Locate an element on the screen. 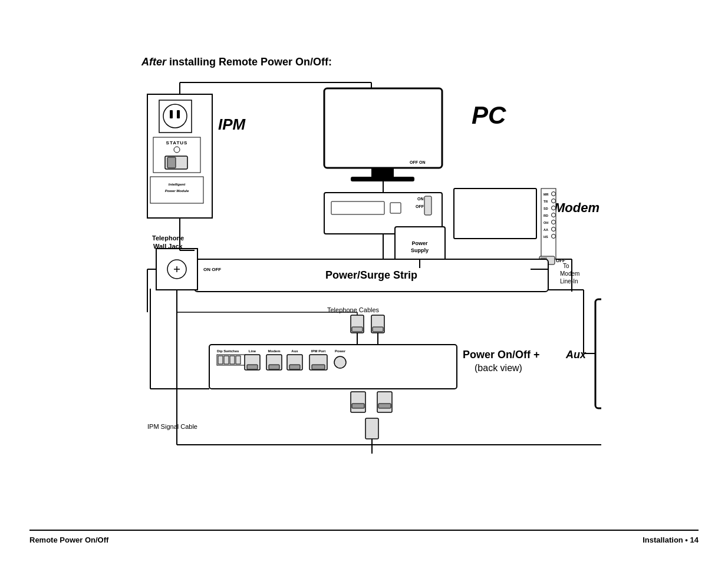 This screenshot has width=728, height=562. footer-left: Remote Power On/Off is located at coordinates (69, 540).